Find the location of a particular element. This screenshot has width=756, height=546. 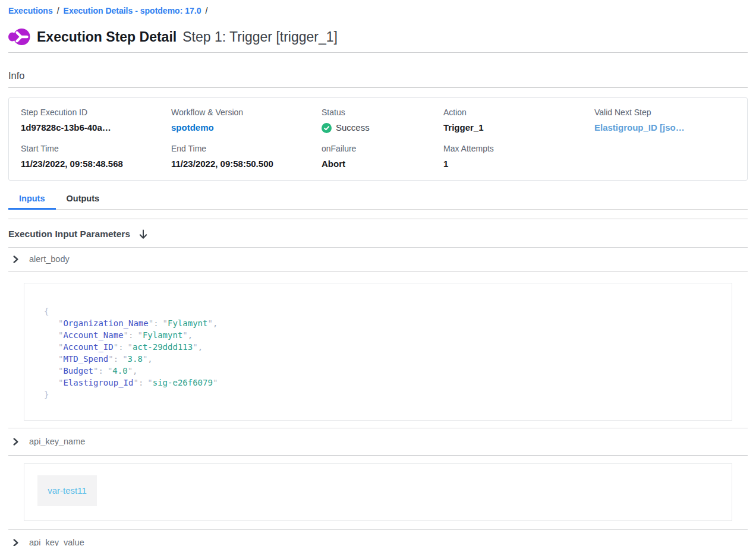

success-check-icon is located at coordinates (327, 128).